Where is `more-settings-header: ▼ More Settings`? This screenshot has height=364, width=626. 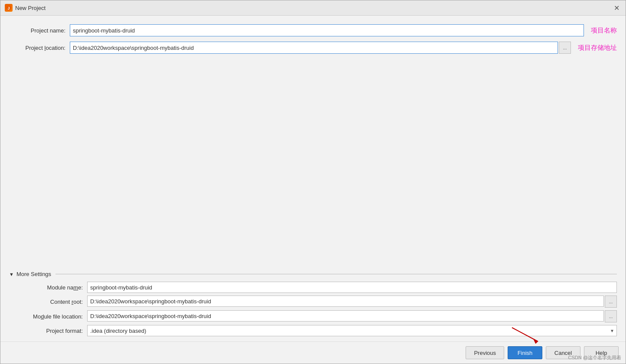
more-settings-header: ▼ More Settings is located at coordinates (313, 272).